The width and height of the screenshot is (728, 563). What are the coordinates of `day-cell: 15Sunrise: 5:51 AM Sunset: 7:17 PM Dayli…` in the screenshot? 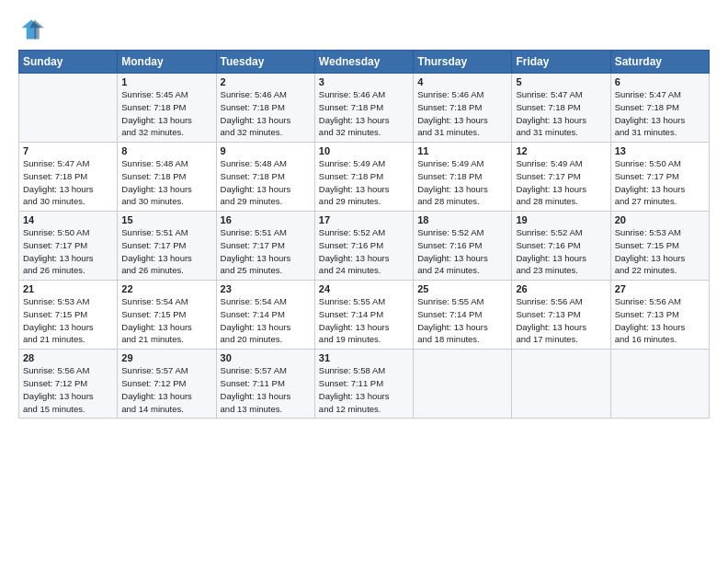 It's located at (167, 247).